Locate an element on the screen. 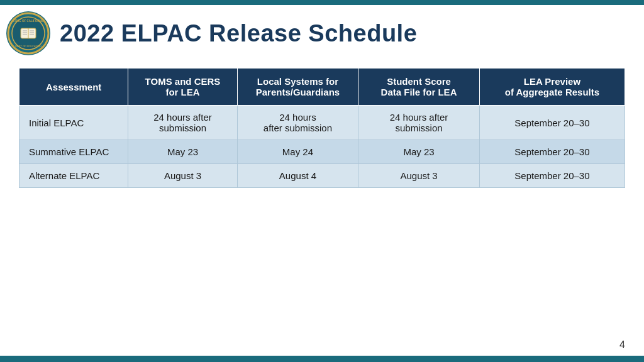 This screenshot has height=362, width=644. col-header-lea: LEA Previewof Aggregate Results is located at coordinates (552, 87).